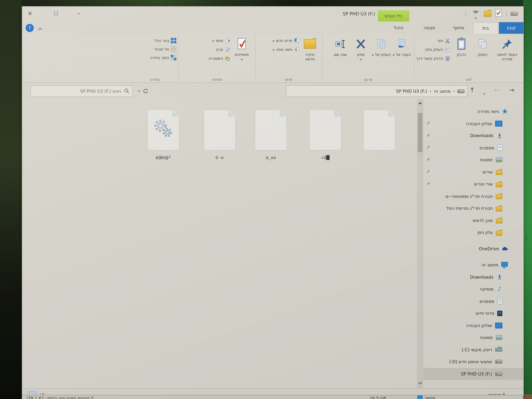 The width and height of the screenshot is (532, 399). Describe the element at coordinates (163, 128) in the screenshot. I see `gears-icon` at that location.